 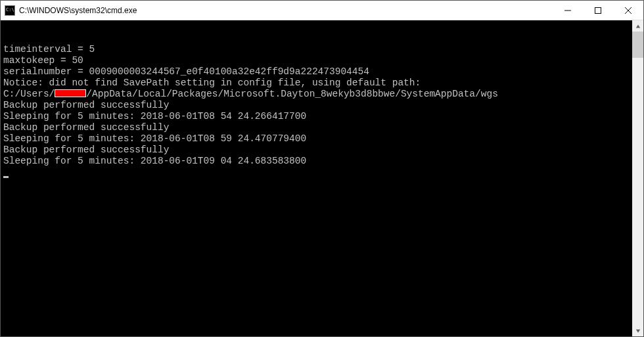 I want to click on output-line: Sleeping for 5 minutes: 2018-06-01T08 59…, so click(x=317, y=139).